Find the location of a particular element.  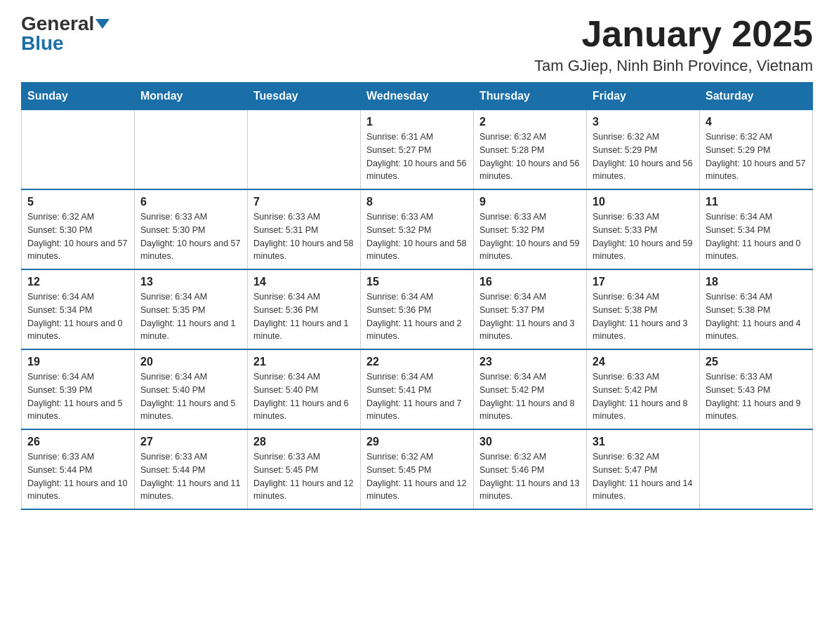

calendar-cell: 4Sunrise: 6:32 AMSunset: 5:29 PMDaylight… is located at coordinates (757, 150).